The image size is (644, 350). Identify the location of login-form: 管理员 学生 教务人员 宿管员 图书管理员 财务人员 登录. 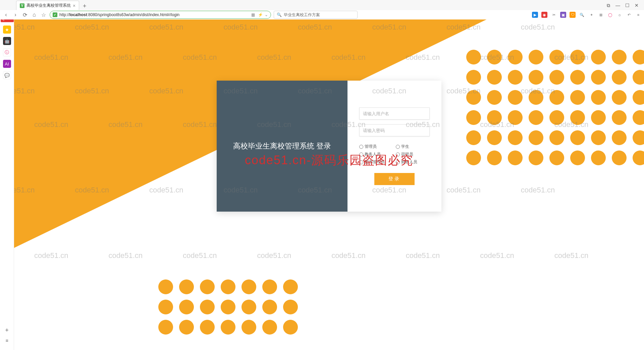
(394, 146).